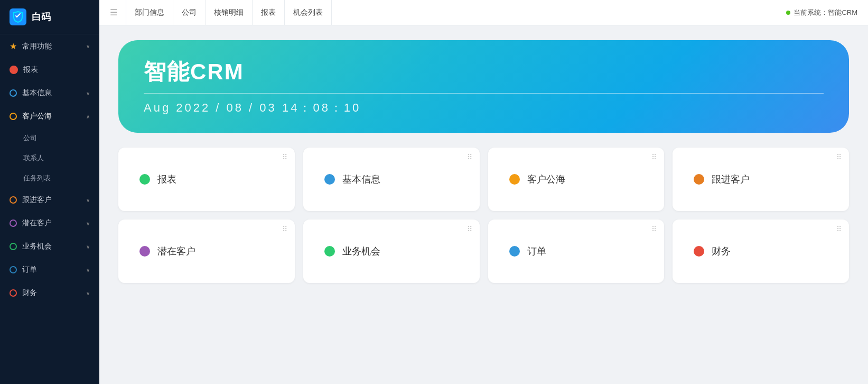 This screenshot has width=868, height=384. I want to click on sidebar-label-business: 业务机会, so click(37, 246).